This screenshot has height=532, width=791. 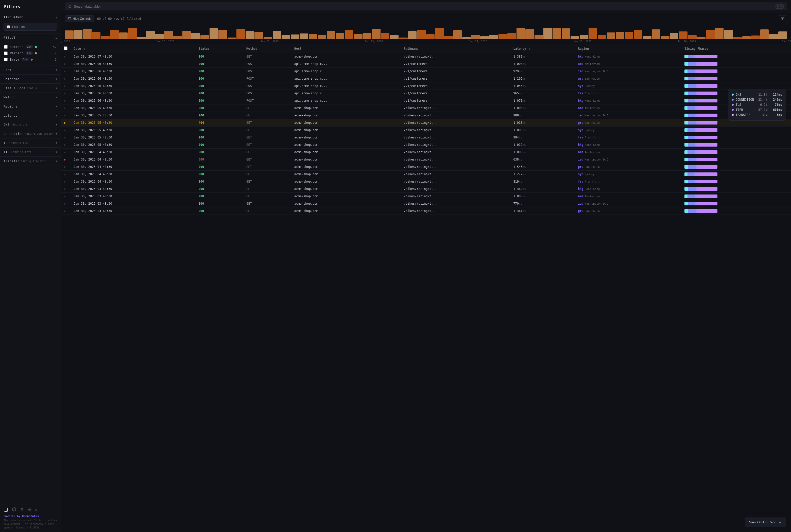 I want to click on date-picker-button: 📅 Pick a date, so click(x=30, y=27).